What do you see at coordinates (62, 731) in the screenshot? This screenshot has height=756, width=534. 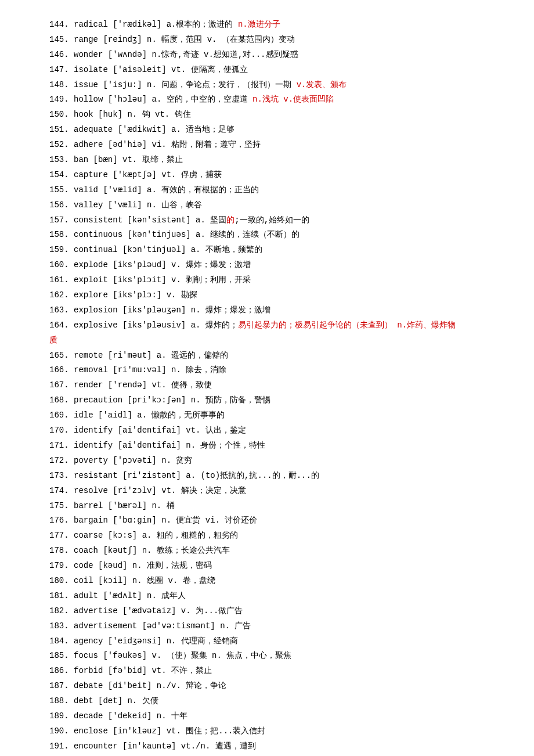 I see `entry-number: 190.` at bounding box center [62, 731].